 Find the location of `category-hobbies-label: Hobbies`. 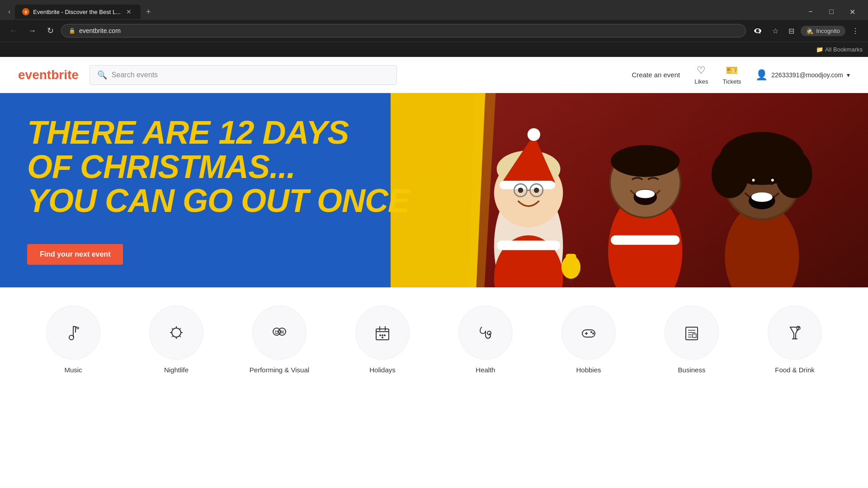

category-hobbies-label: Hobbies is located at coordinates (589, 370).